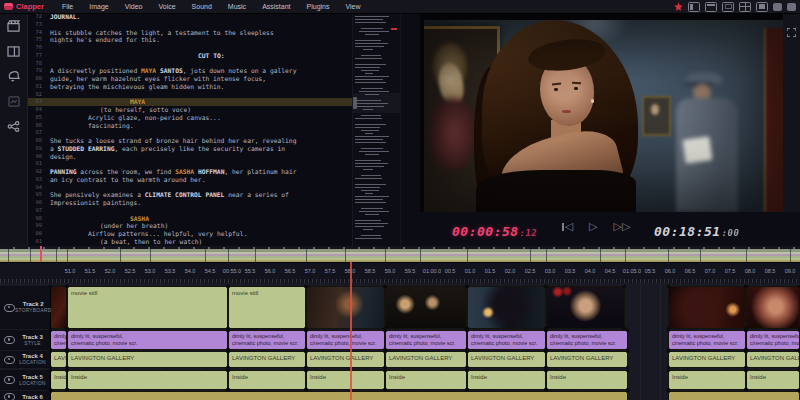 The width and height of the screenshot is (800, 400). Describe the element at coordinates (14, 76) in the screenshot. I see `assistant-bell-icon` at that location.